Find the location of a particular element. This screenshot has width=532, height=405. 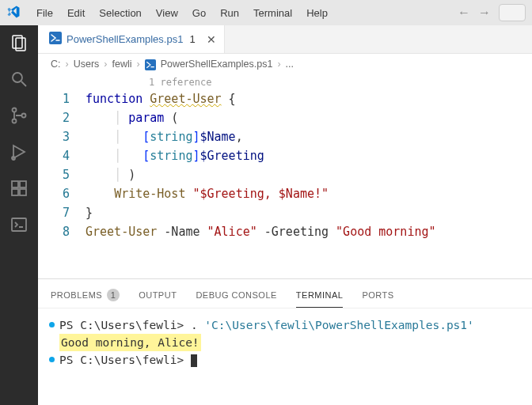

breadcrumb: C:› Users› fewli› PowerShellExamples.ps1… is located at coordinates (285, 65).